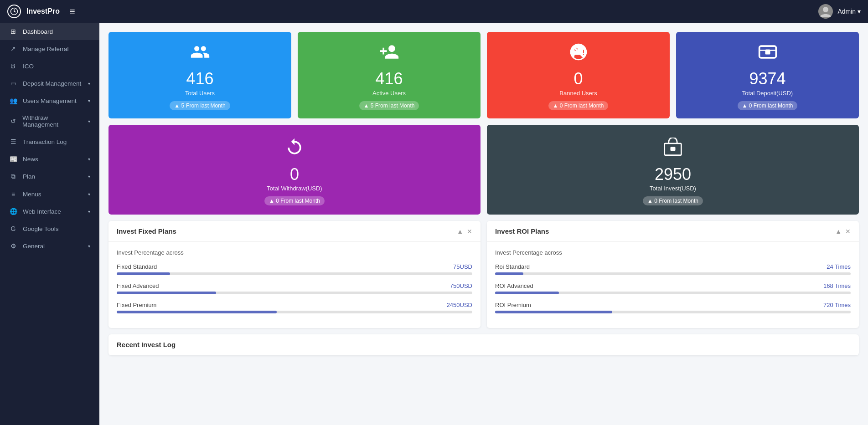 This screenshot has width=868, height=425. What do you see at coordinates (50, 66) in the screenshot?
I see `sidebar-item-ico: Ƀ ICO` at bounding box center [50, 66].